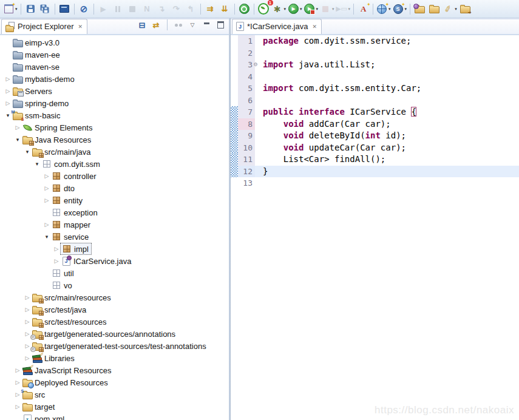  Describe the element at coordinates (420, 9) in the screenshot. I see `import-button` at that location.